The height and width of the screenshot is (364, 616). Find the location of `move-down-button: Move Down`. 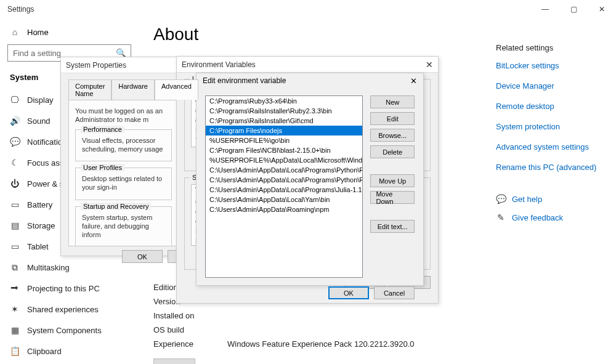

move-down-button: Move Down is located at coordinates (392, 197).